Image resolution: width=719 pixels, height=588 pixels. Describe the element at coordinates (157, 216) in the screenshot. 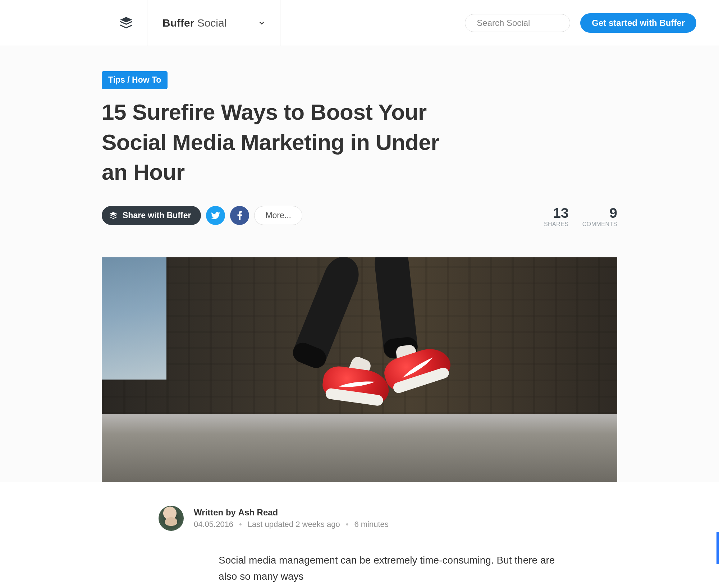

I see `share-button-label: Share with Buffer` at that location.